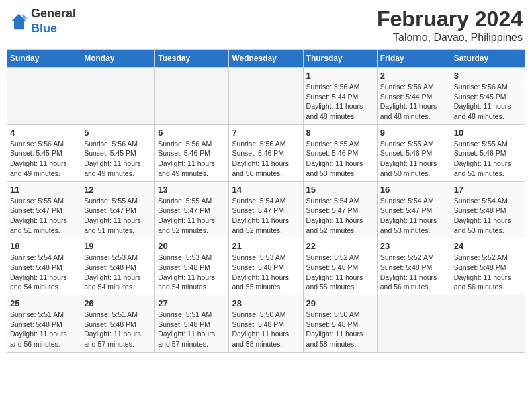 The width and height of the screenshot is (532, 411). I want to click on day-number: 2, so click(414, 75).